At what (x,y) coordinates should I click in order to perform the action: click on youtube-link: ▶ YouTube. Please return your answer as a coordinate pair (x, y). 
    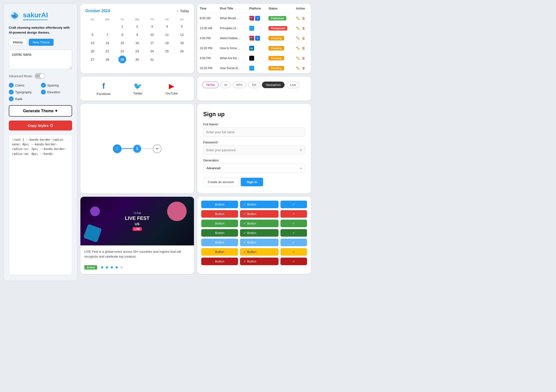
    Looking at the image, I should click on (172, 89).